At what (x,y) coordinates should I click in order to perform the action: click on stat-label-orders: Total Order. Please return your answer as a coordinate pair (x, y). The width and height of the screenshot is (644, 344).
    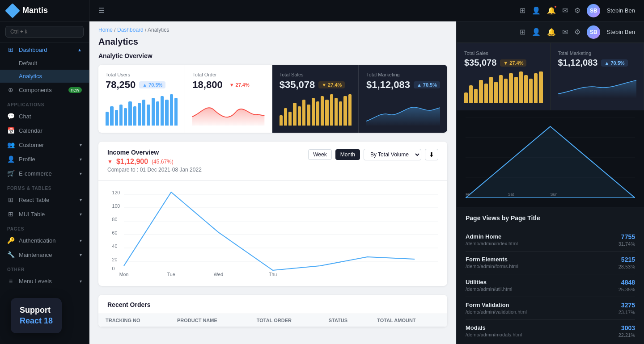
    Looking at the image, I should click on (228, 75).